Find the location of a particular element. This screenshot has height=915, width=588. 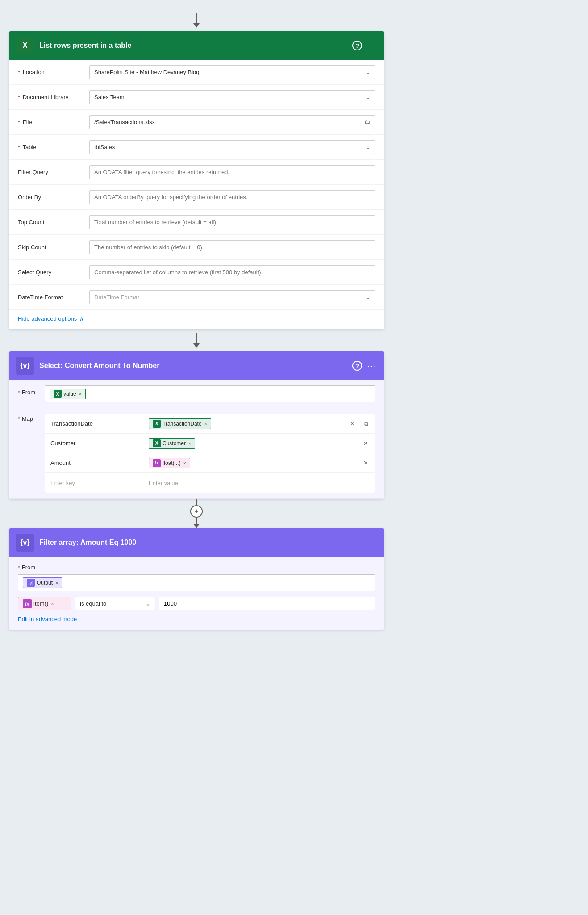

map-key-1: Customer is located at coordinates (94, 443).